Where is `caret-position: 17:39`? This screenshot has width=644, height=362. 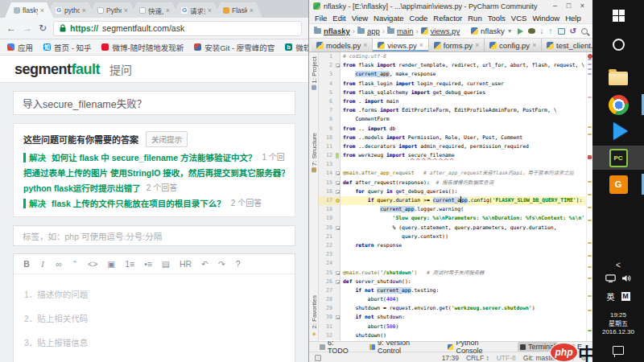
caret-position: 17:39 is located at coordinates (451, 358).